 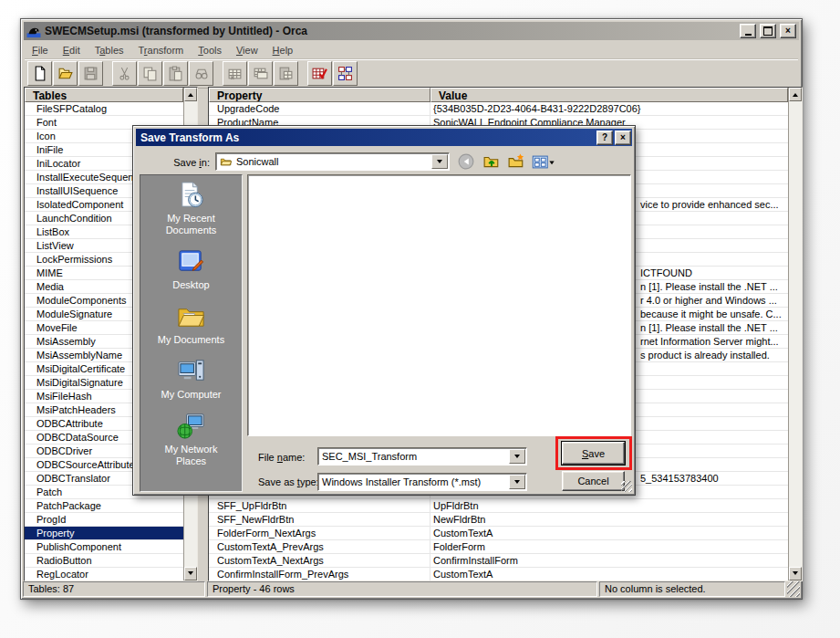 I want to click on cut-row-button, so click(x=235, y=73).